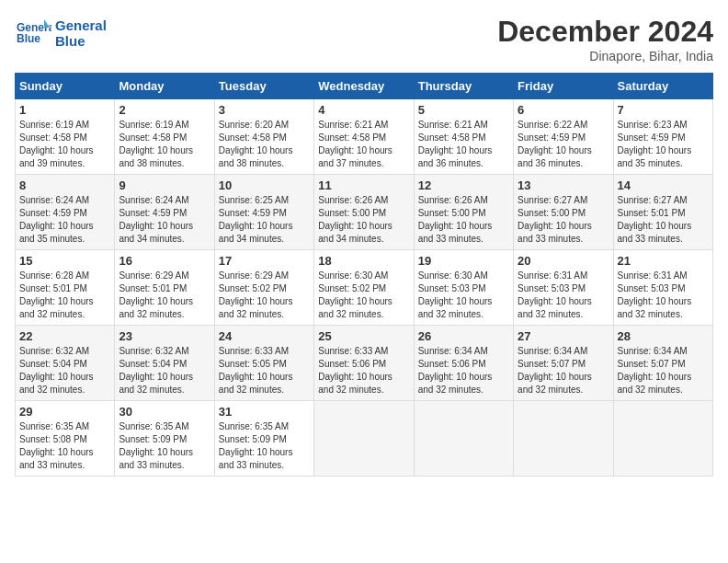 The image size is (728, 563). What do you see at coordinates (364, 213) in the screenshot?
I see `calendar-week-1: 8Sunrise: 6:24 AMSunset: 4:59 PMDaylight…` at bounding box center [364, 213].